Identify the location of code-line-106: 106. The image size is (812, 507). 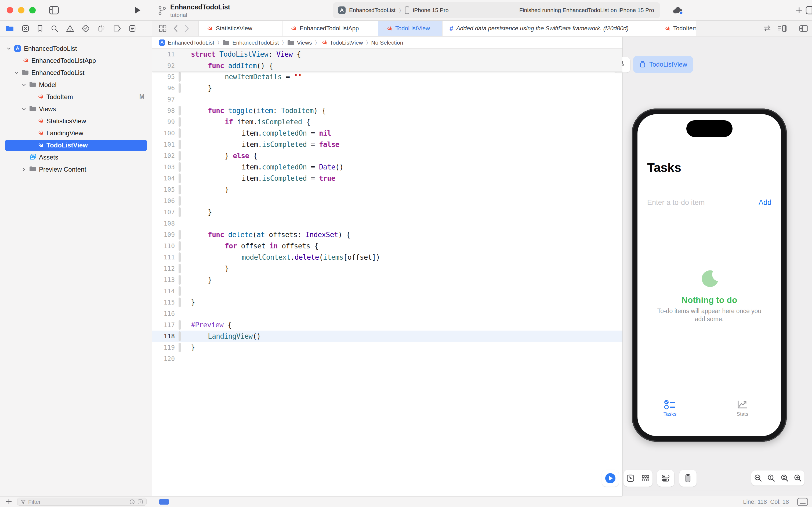
(388, 201).